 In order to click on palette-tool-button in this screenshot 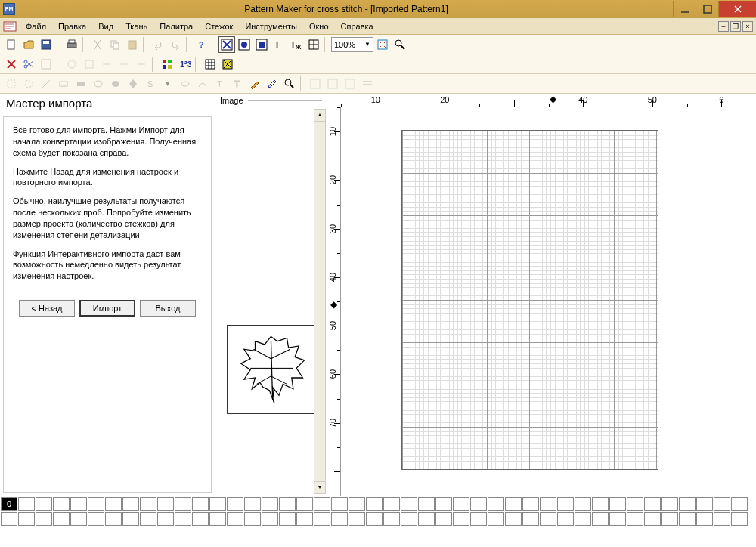, I will do `click(167, 64)`.